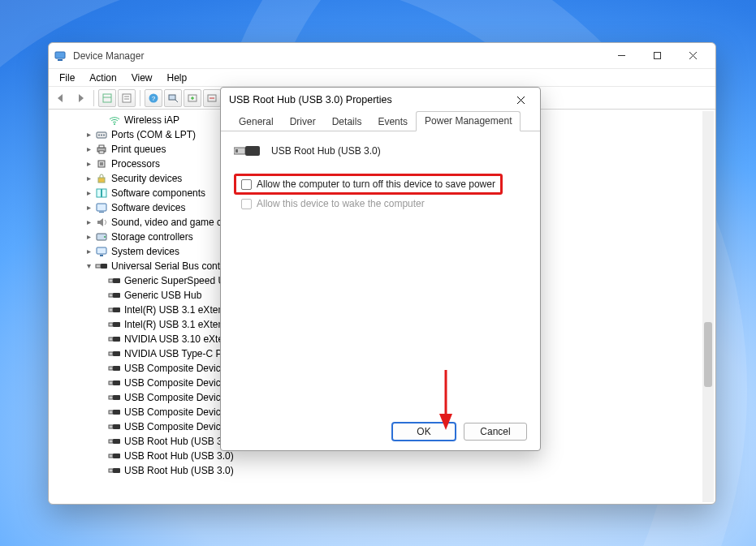  What do you see at coordinates (310, 100) in the screenshot?
I see `dialog-title: USB Root Hub (USB 3.0) Properties` at bounding box center [310, 100].